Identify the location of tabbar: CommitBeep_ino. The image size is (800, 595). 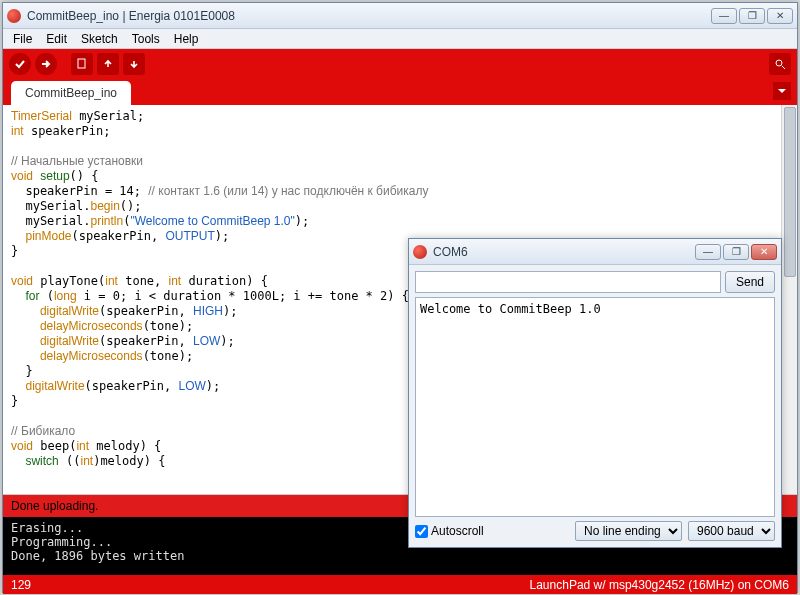
(400, 92).